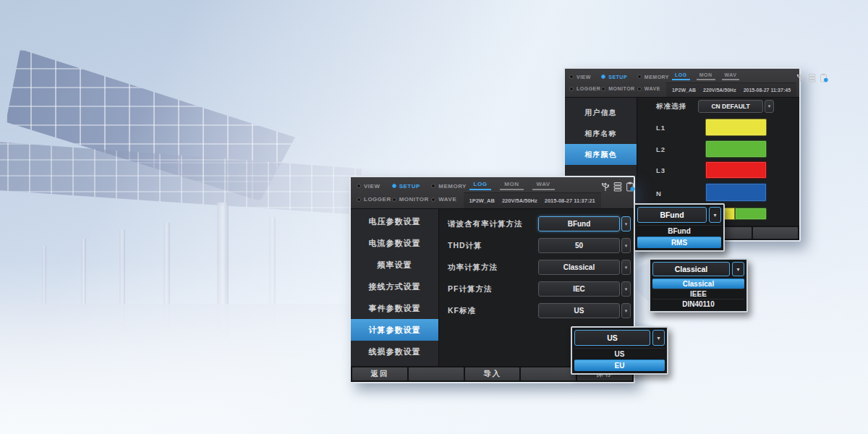  I want to click on menu-item-event-params: 事件参数设置, so click(395, 308).